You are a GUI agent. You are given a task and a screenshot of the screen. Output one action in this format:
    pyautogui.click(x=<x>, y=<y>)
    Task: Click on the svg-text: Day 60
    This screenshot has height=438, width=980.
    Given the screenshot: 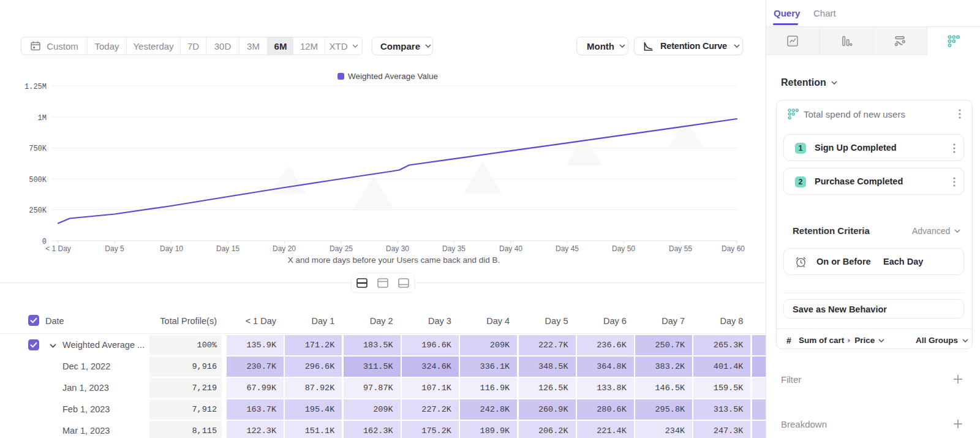 What is the action you would take?
    pyautogui.click(x=733, y=249)
    